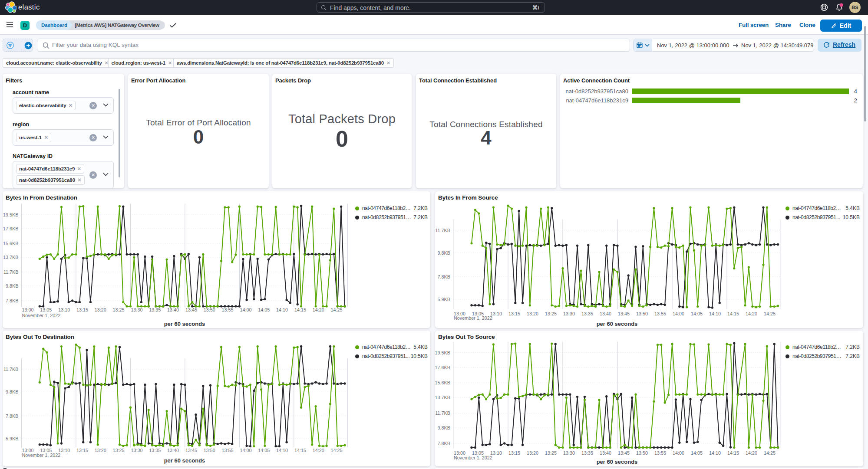  What do you see at coordinates (28, 310) in the screenshot?
I see `svg-text: 13:00` at bounding box center [28, 310].